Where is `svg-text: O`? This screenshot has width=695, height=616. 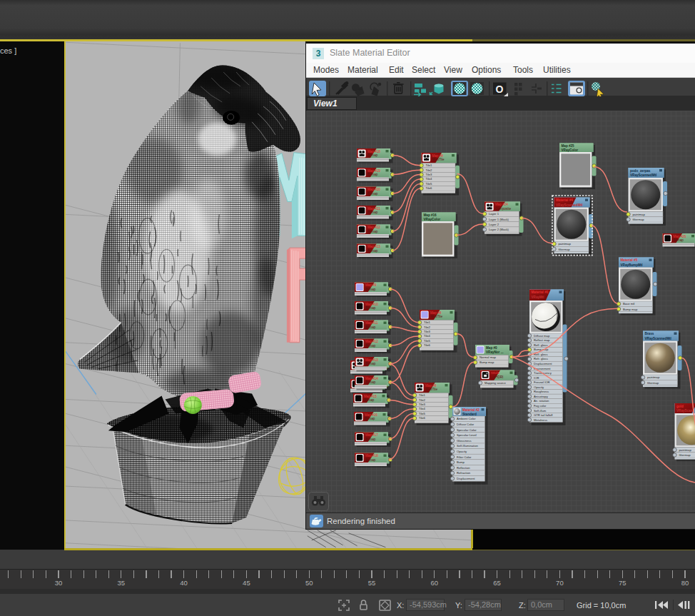 svg-text: O is located at coordinates (499, 89).